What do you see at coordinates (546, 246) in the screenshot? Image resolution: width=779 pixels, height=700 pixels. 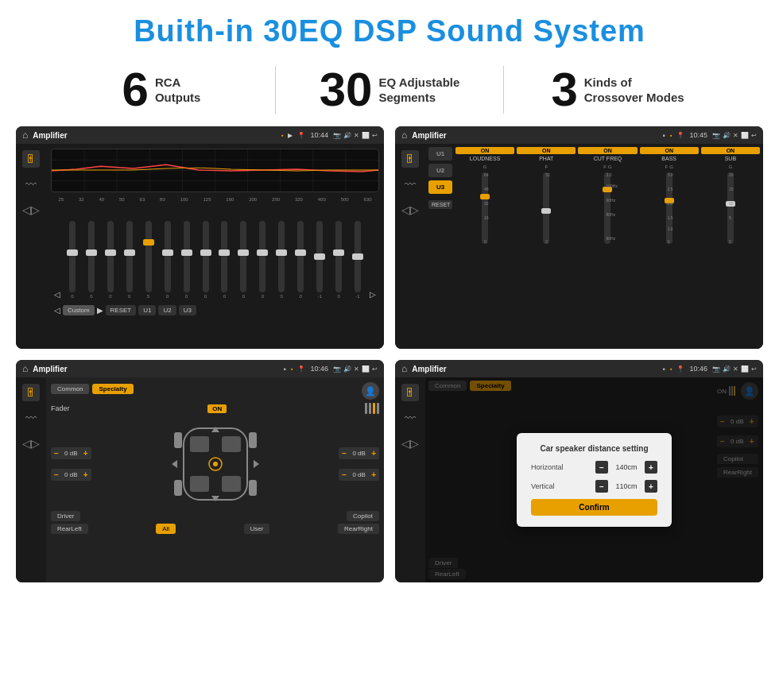 I see `phat-col: ON PHAT F 32 0` at bounding box center [546, 246].